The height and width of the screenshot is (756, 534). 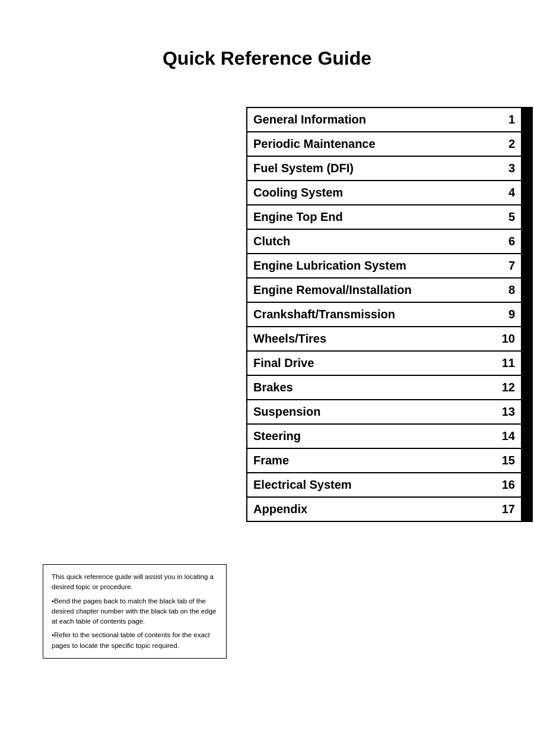 What do you see at coordinates (369, 461) in the screenshot?
I see `toc-item-label: Frame` at bounding box center [369, 461].